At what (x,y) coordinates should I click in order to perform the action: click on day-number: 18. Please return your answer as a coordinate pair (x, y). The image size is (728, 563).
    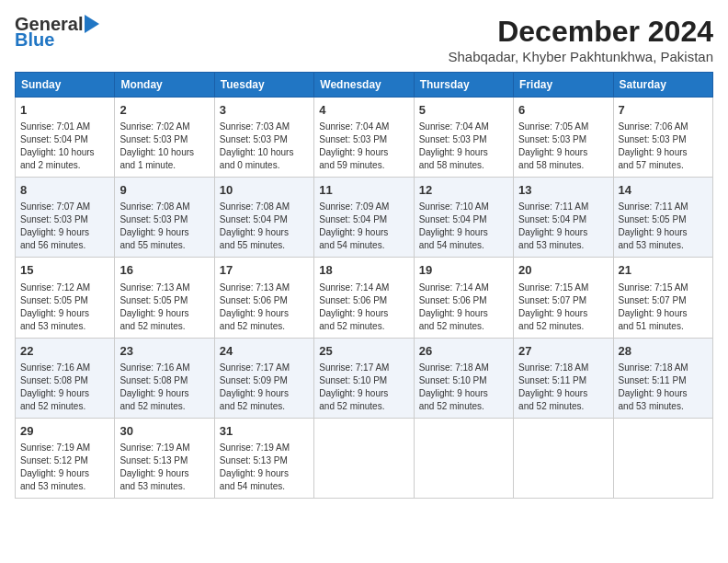
    Looking at the image, I should click on (364, 270).